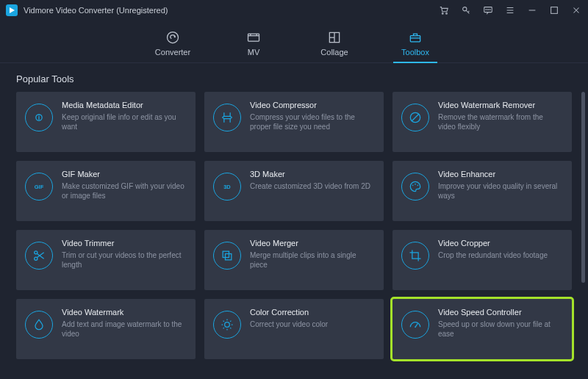 The height and width of the screenshot is (379, 588). I want to click on sun-icon, so click(227, 325).